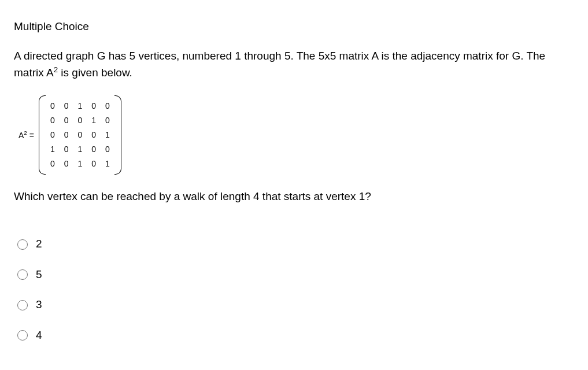 This screenshot has width=588, height=370. Describe the element at coordinates (80, 135) in the screenshot. I see `matrix-table: 0 0 1 0 0 0 0 0 1 0 0 0 0 0 1 1` at that location.